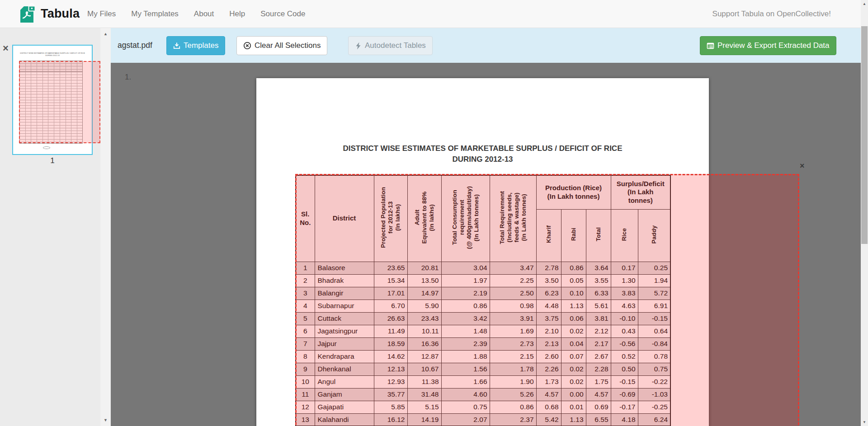  I want to click on preview-export-button: Preview & Export Extracted Data, so click(768, 46).